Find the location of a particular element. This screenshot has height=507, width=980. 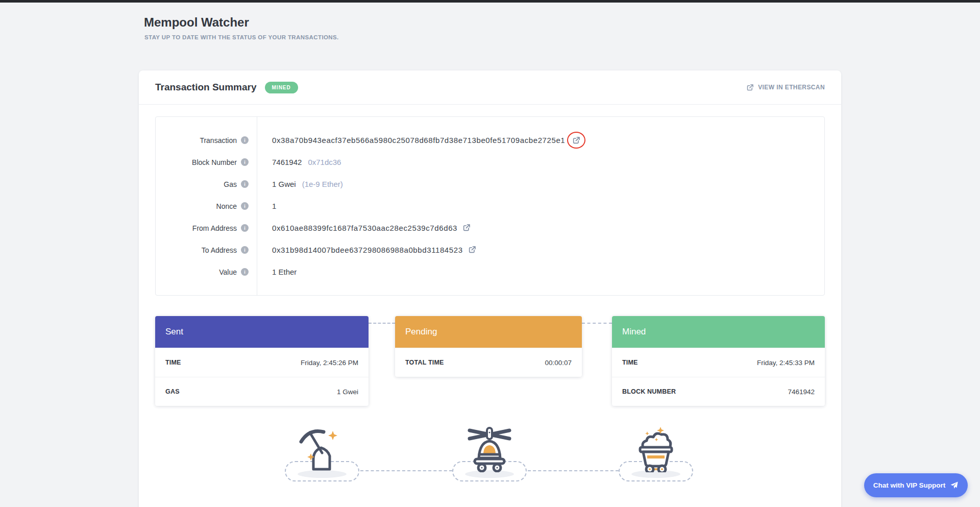

top-bar is located at coordinates (490, 1).